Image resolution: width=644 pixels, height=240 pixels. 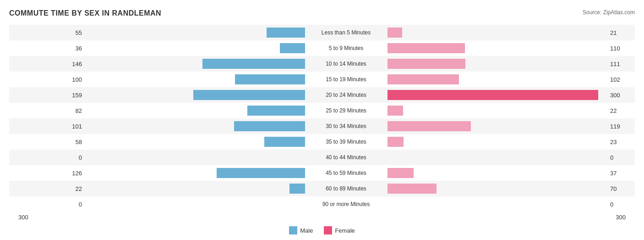 I want to click on legend-female-box, so click(x=328, y=230).